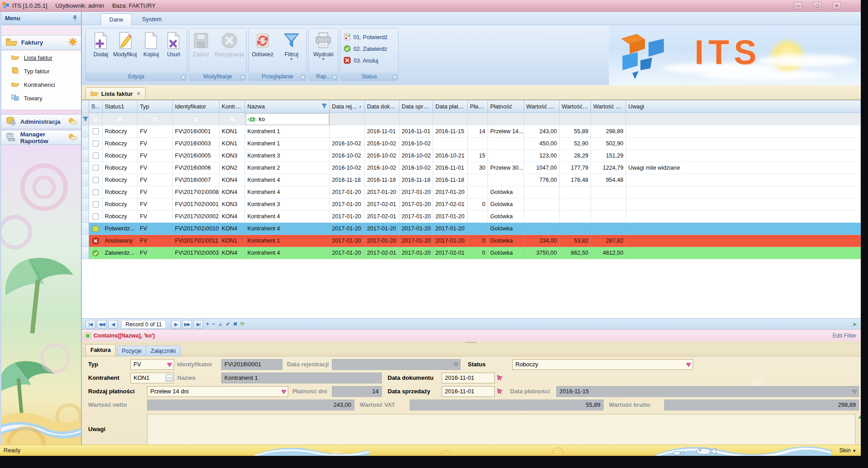 This screenshot has width=868, height=468. I want to click on row-checkbox, so click(96, 216).